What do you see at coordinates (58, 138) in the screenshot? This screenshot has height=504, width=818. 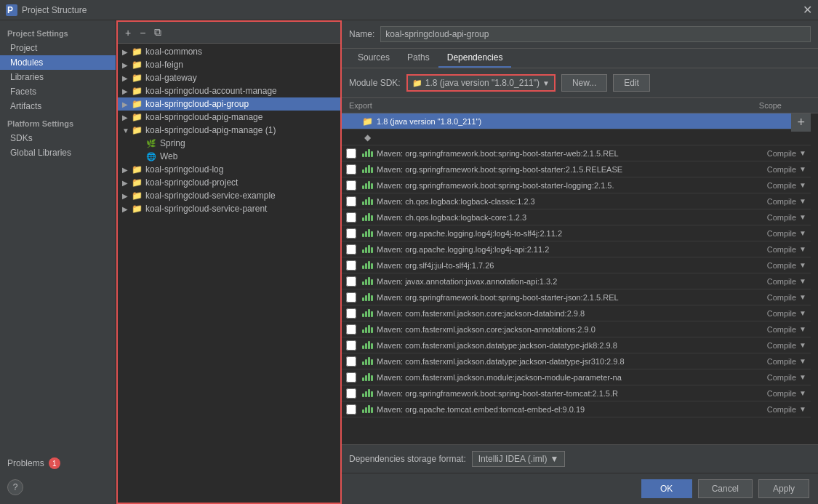 I see `sidebar-item-sdks: SDKs` at bounding box center [58, 138].